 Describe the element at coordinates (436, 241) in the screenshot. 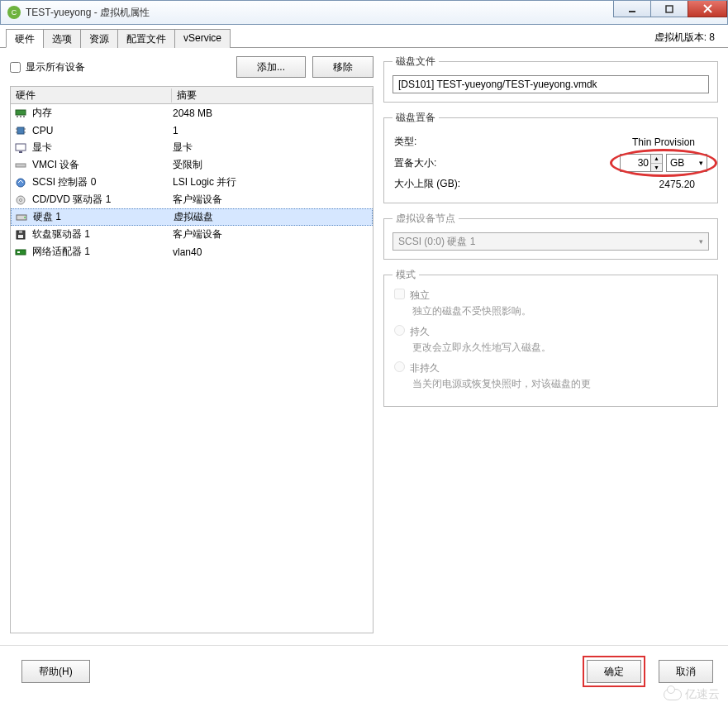

I see `node-value: SCSI (0:0) 硬盘 1` at that location.